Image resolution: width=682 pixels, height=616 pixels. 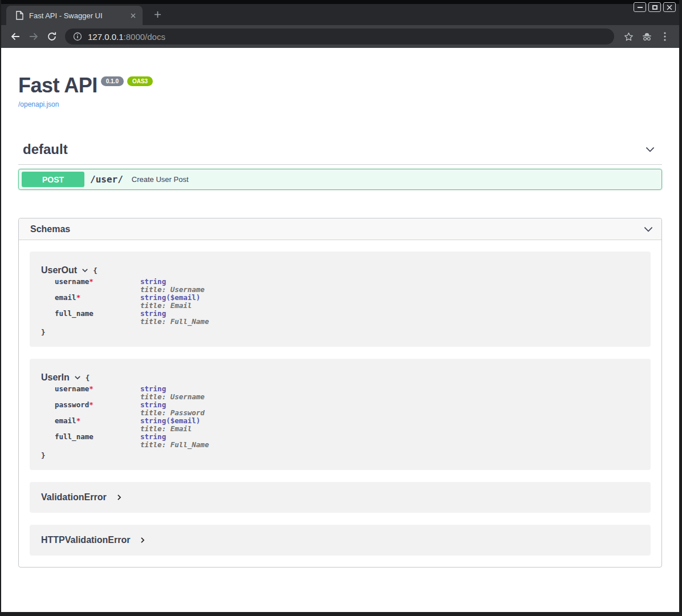 I want to click on url-text: 127.0.0.1:8000/docs, so click(x=127, y=37).